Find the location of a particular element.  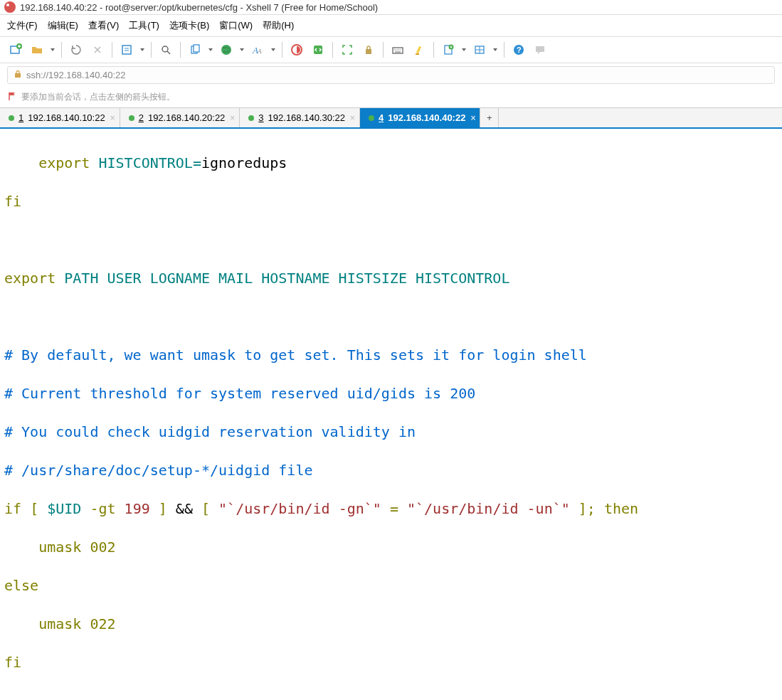

code-keyword: if is located at coordinates (13, 509).